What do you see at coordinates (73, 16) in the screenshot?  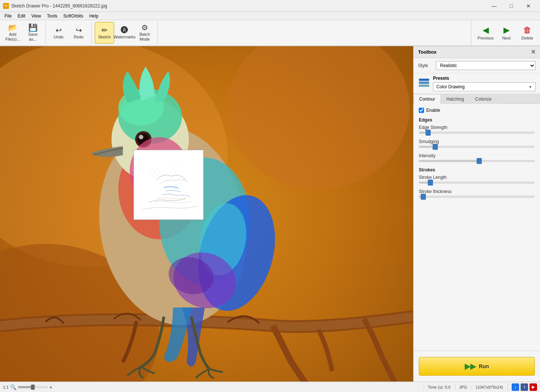 I see `menu-softorbits: SoftOrbits` at bounding box center [73, 16].